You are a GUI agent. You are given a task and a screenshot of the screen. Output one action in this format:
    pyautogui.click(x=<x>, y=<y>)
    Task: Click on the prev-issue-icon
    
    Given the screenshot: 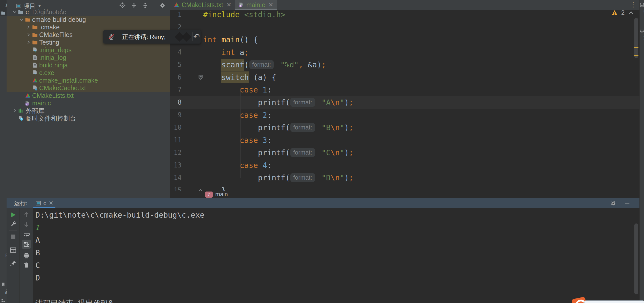 What is the action you would take?
    pyautogui.click(x=631, y=13)
    